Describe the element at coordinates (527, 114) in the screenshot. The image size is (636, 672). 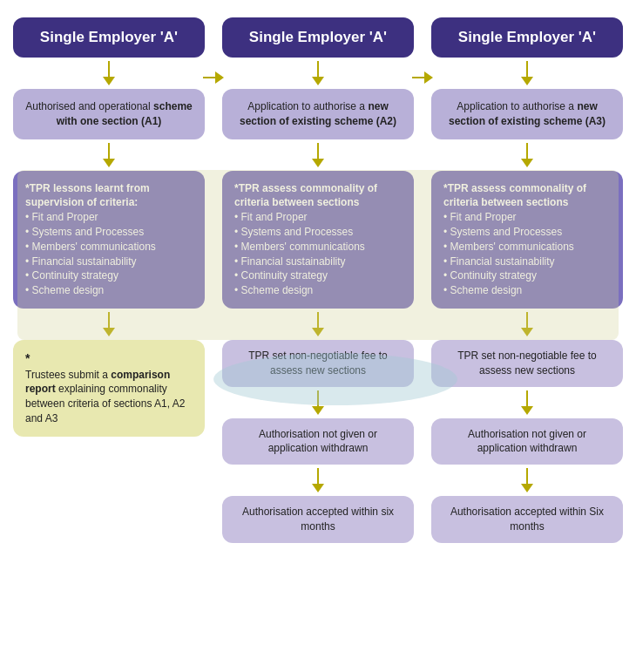
I see `col3-step1: Application to authorise a new section o…` at that location.